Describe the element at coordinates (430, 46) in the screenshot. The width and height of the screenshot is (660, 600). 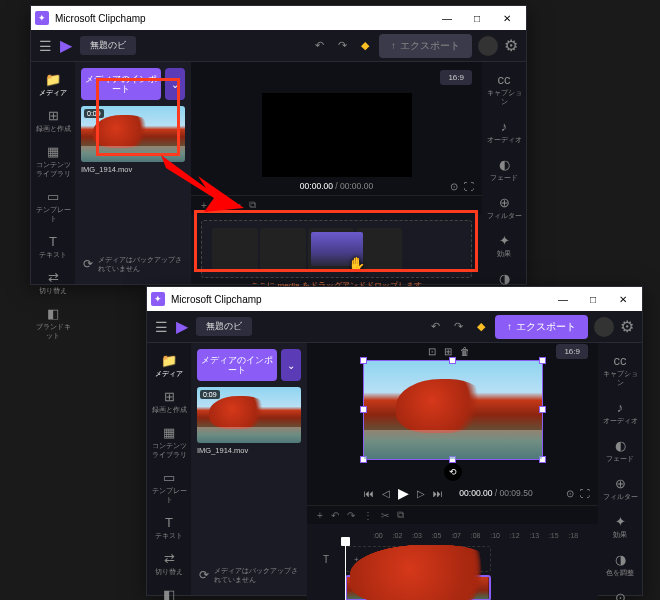
I see `export-label: エクスポート` at that location.